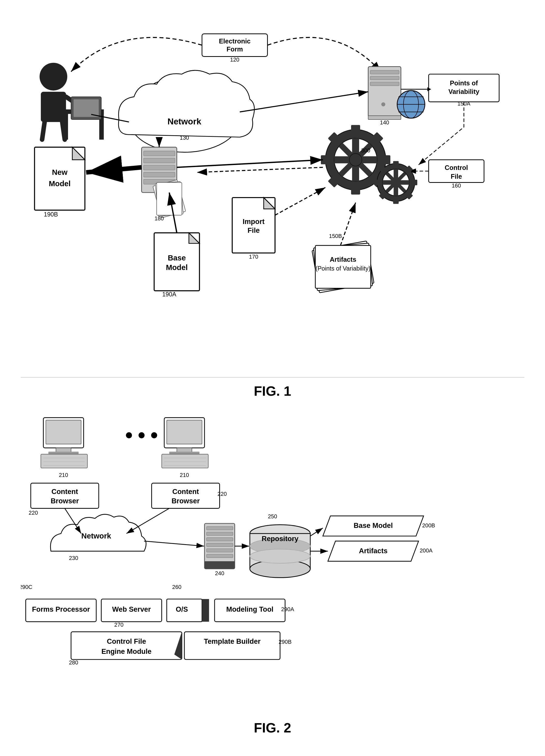 Image resolution: width=545 pixels, height=756 pixels. I want to click on svg-text: Electronic, so click(235, 41).